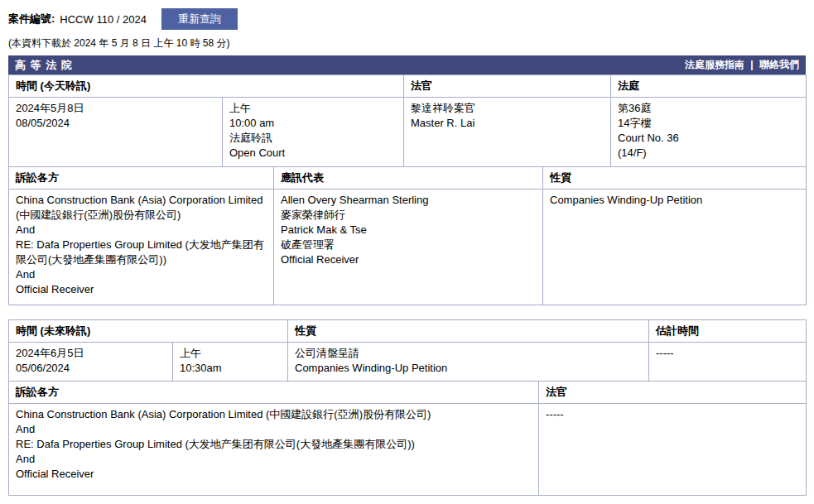  Describe the element at coordinates (508, 132) in the screenshot. I see `today-judge-cell: 黎達祥聆案官 Master R. Lai` at that location.